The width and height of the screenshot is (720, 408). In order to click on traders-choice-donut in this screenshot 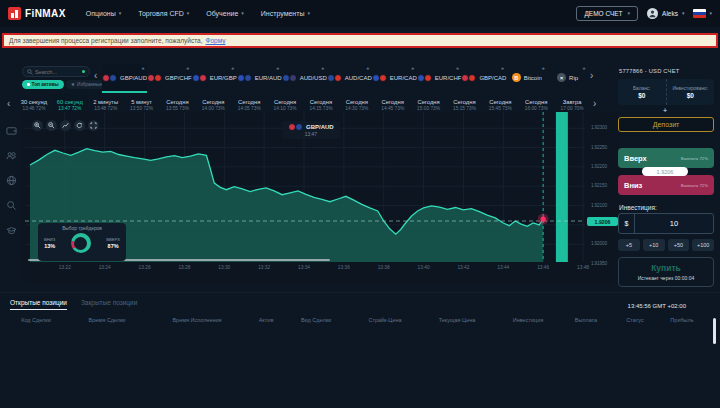, I will do `click(81, 243)`.